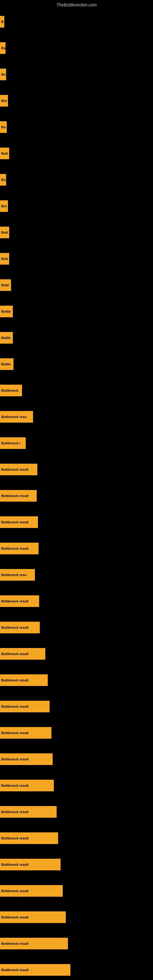 This screenshot has height=980, width=153. Describe the element at coordinates (4, 101) in the screenshot. I see `bar-label-3: Bot` at that location.